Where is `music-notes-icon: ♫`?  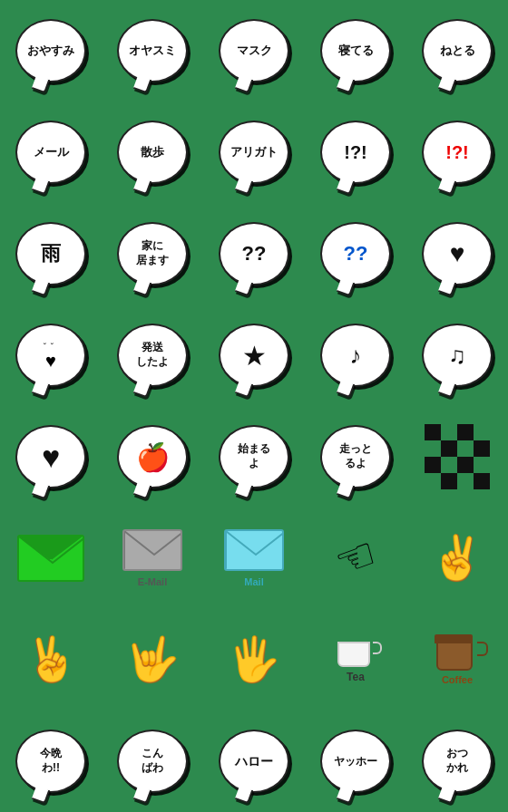
music-notes-icon: ♫ is located at coordinates (457, 355).